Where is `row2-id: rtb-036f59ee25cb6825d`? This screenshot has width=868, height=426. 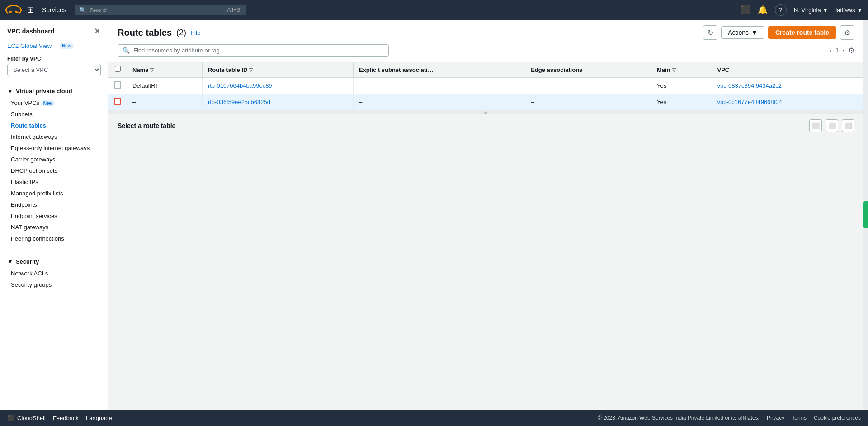 row2-id: rtb-036f59ee25cb6825d is located at coordinates (278, 102).